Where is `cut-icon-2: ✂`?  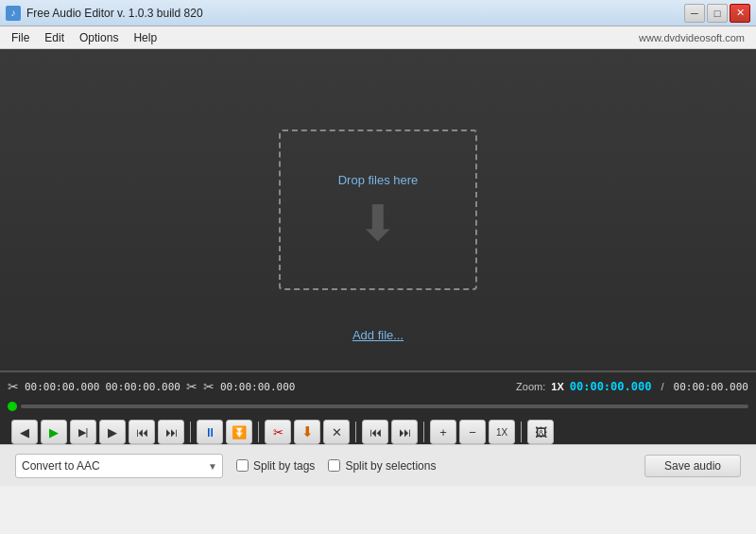
cut-icon-2: ✂ is located at coordinates (192, 387).